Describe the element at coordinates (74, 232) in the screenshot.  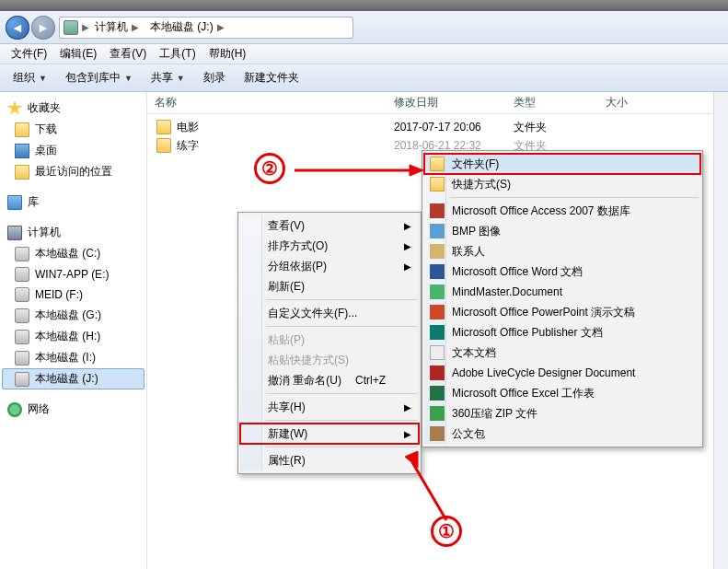
I see `sidebar-pc-header: 计算机` at that location.